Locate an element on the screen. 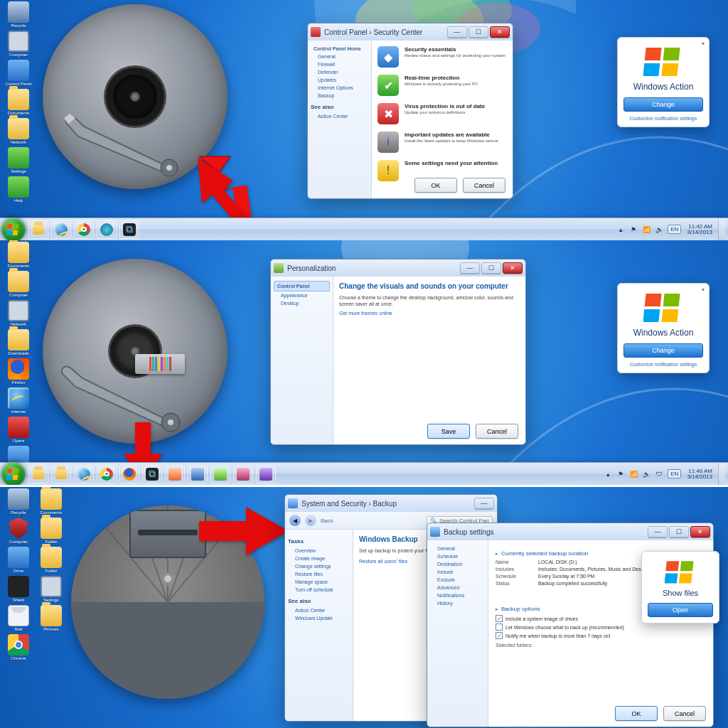 This screenshot has width=728, height=728. content-link: Get more themes online is located at coordinates (429, 313).